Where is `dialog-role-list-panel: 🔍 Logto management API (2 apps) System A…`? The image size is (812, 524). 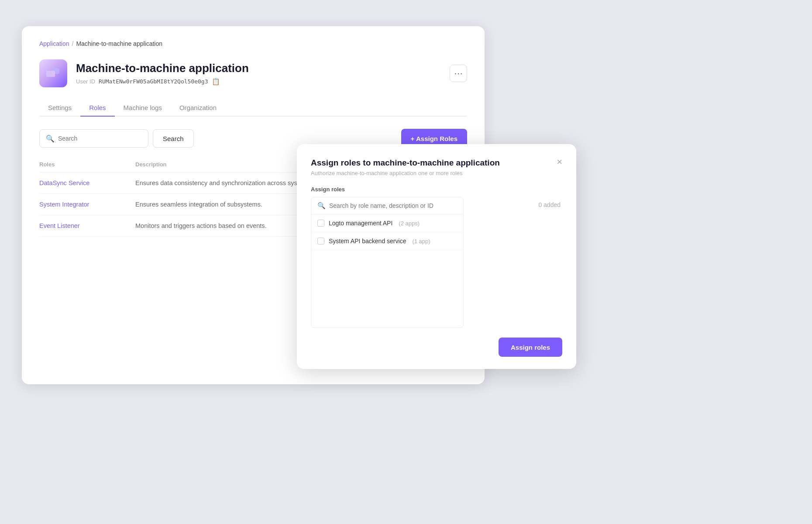 dialog-role-list-panel: 🔍 Logto management API (2 apps) System A… is located at coordinates (387, 262).